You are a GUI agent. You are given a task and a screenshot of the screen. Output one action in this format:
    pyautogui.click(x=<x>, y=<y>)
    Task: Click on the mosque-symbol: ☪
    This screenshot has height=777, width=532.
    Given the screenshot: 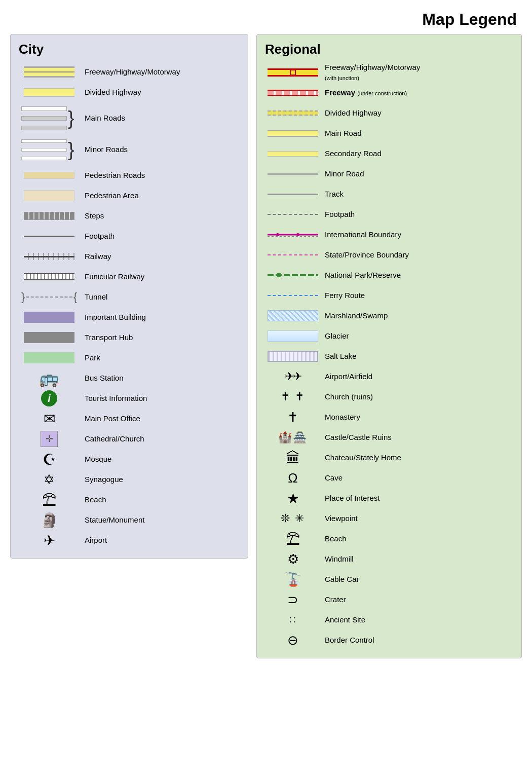 What is the action you would take?
    pyautogui.click(x=49, y=459)
    